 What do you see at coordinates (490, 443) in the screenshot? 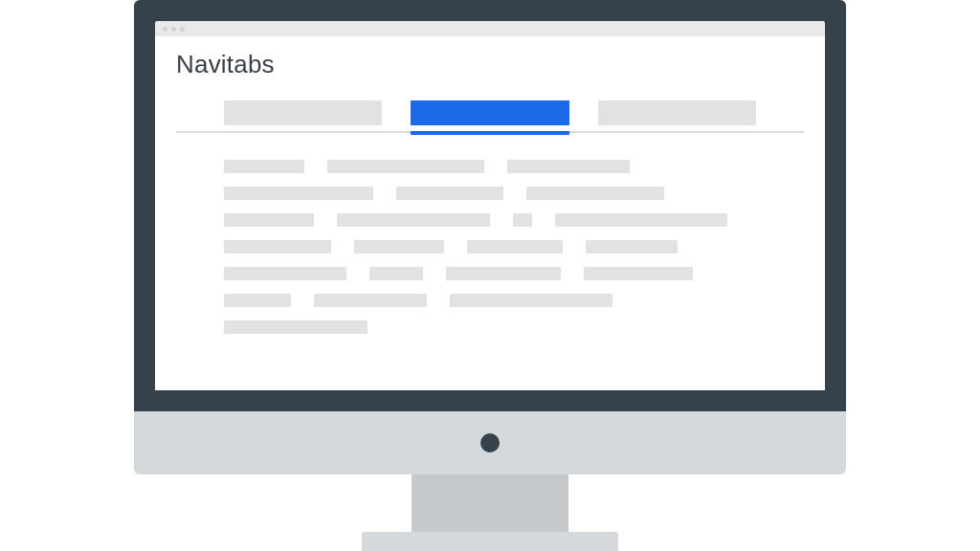
I see `monitor-button` at bounding box center [490, 443].